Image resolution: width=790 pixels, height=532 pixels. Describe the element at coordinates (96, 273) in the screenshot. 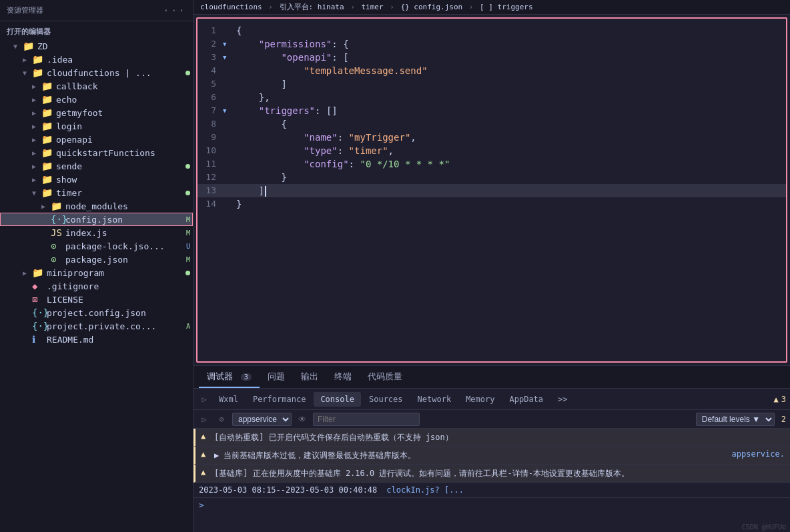

I see `tree-item-miniprogram: ▶ 📁 miniprogram` at that location.